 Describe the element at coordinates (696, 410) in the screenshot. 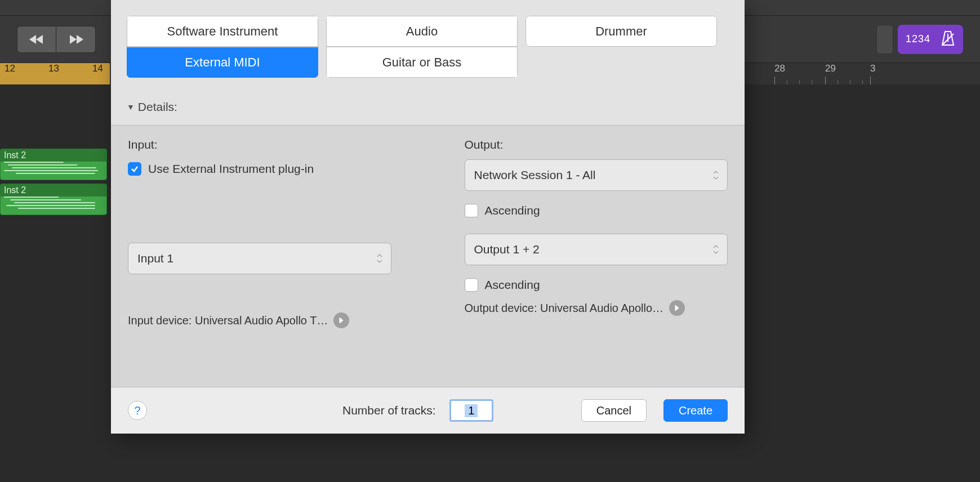

I see `create-button: Create` at that location.